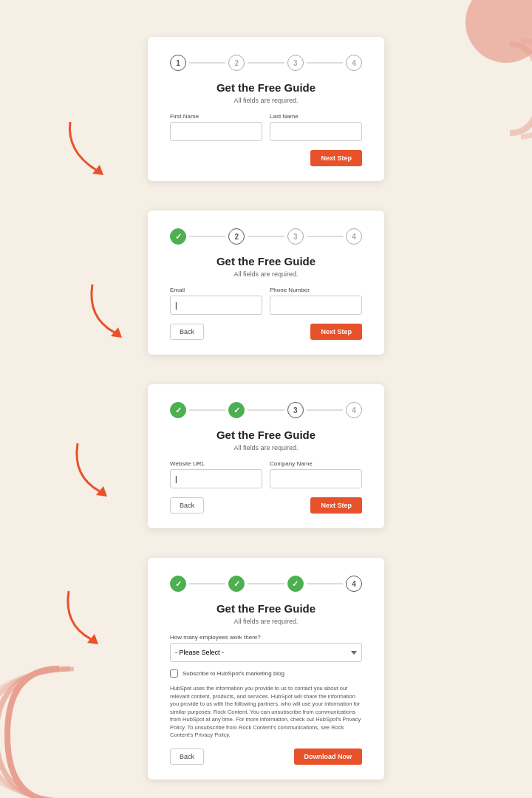 The image size is (532, 798). What do you see at coordinates (216, 127) in the screenshot?
I see `first-name-group: First Name` at bounding box center [216, 127].